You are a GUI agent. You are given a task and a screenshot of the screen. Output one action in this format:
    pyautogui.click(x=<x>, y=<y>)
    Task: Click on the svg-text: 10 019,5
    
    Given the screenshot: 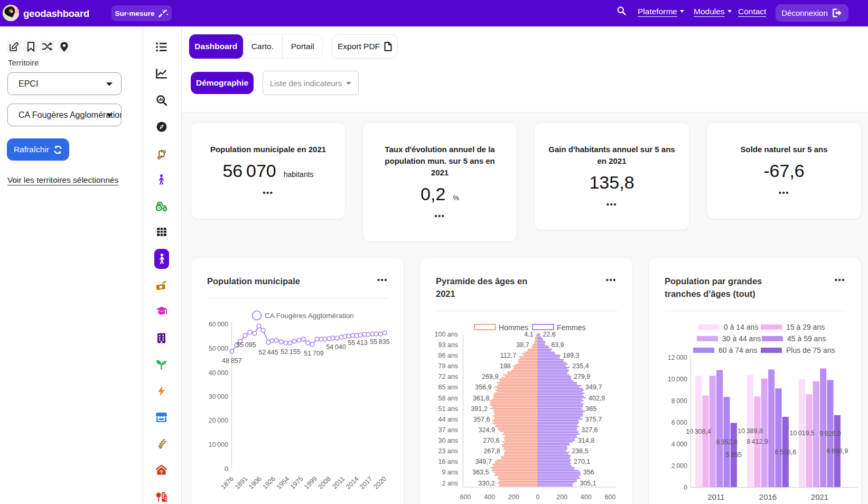 What is the action you would take?
    pyautogui.click(x=802, y=433)
    